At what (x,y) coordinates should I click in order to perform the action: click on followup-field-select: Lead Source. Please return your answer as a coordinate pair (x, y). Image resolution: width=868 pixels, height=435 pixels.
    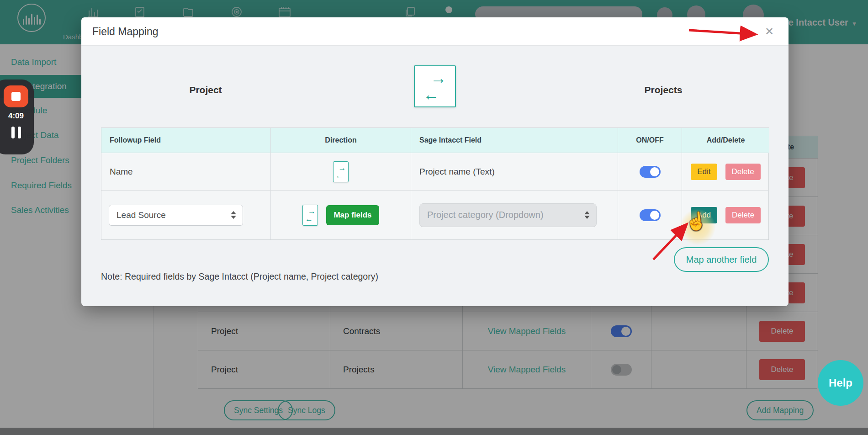
    Looking at the image, I should click on (176, 215).